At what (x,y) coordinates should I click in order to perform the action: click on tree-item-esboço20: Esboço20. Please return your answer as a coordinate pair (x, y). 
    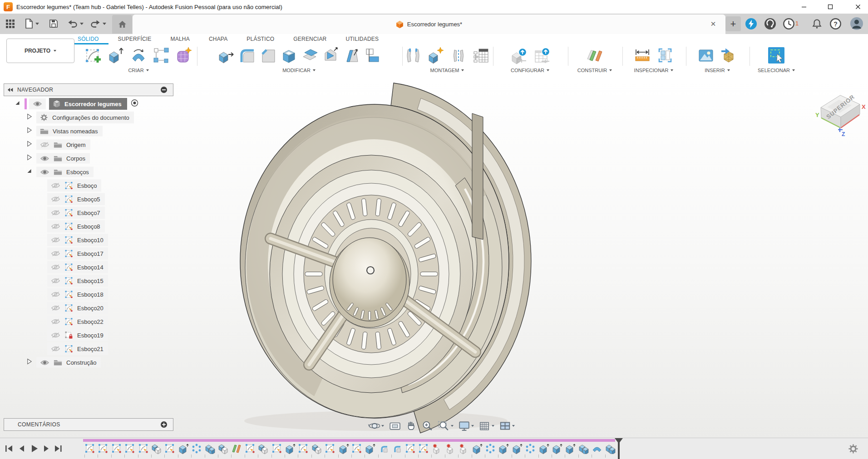
    Looking at the image, I should click on (88, 308).